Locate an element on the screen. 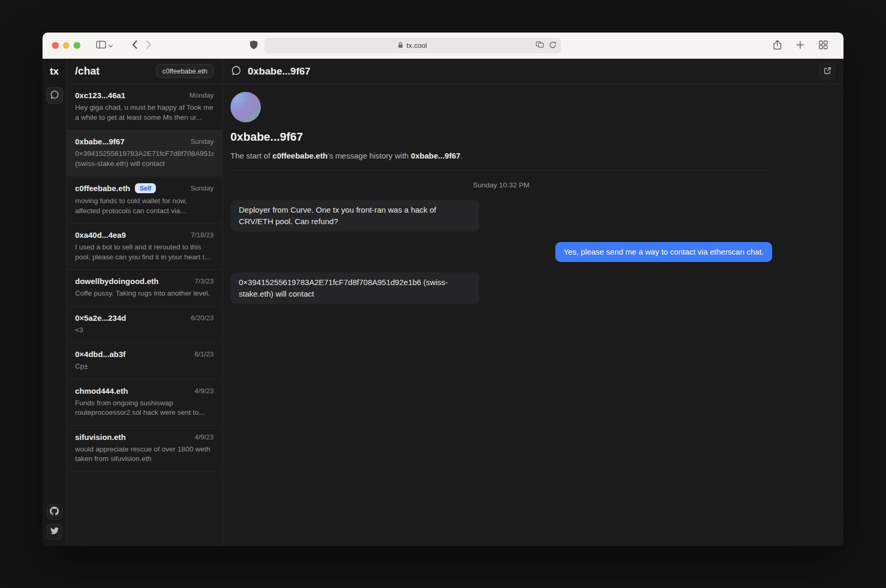  new-tab-button is located at coordinates (800, 46).